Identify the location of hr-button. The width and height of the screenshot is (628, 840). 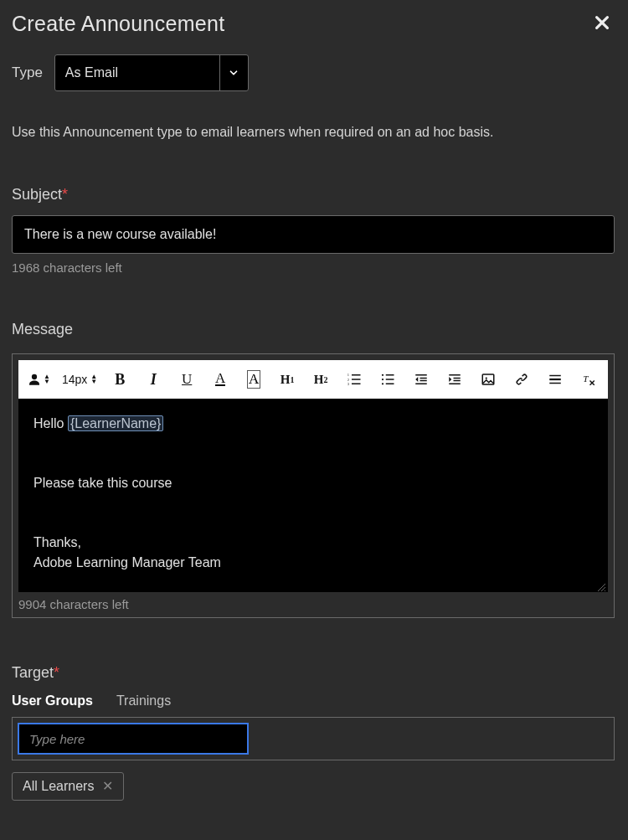
(555, 379).